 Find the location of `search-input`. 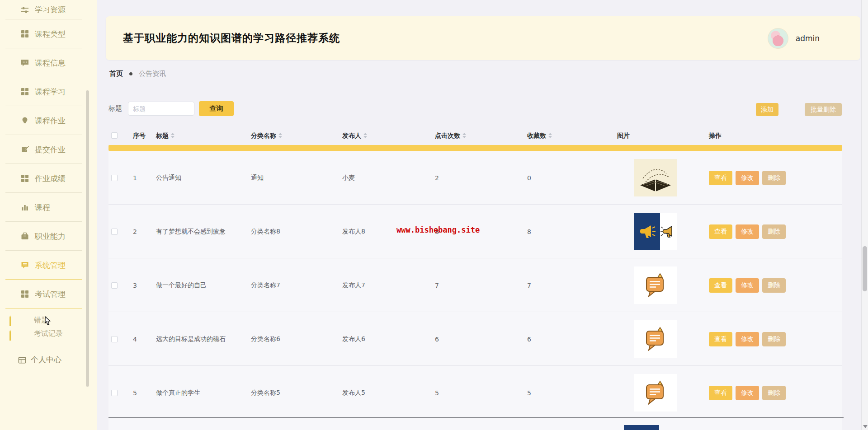

search-input is located at coordinates (161, 108).